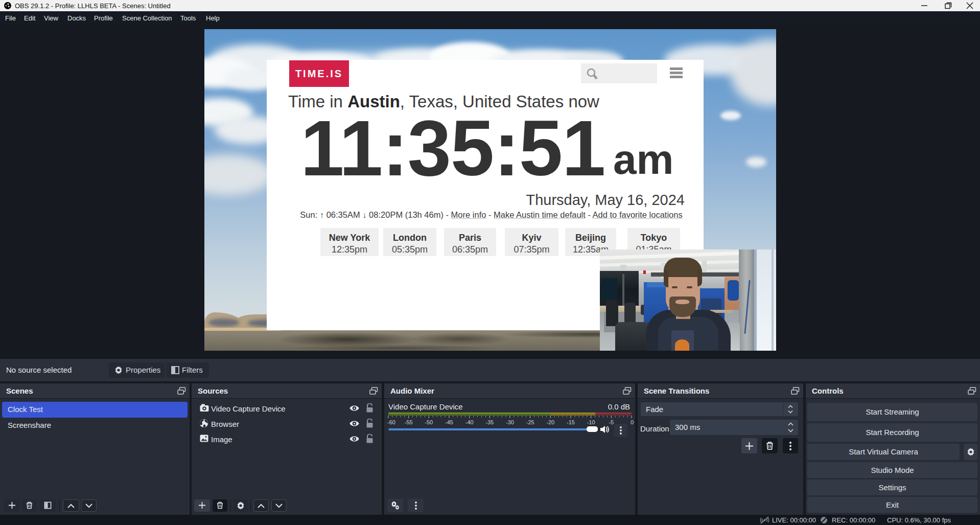 This screenshot has height=525, width=980. I want to click on svg-text: -60, so click(391, 422).